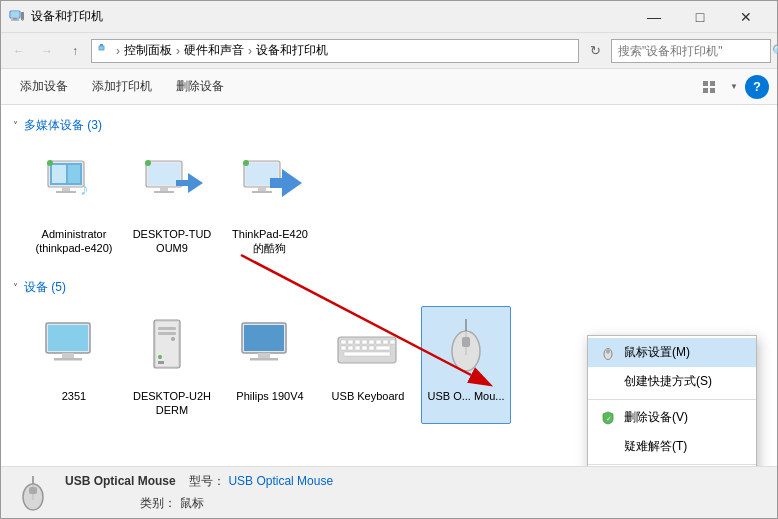 The width and height of the screenshot is (778, 519). Describe the element at coordinates (270, 396) in the screenshot. I see `device-philips-name: Philips 190V4` at that location.